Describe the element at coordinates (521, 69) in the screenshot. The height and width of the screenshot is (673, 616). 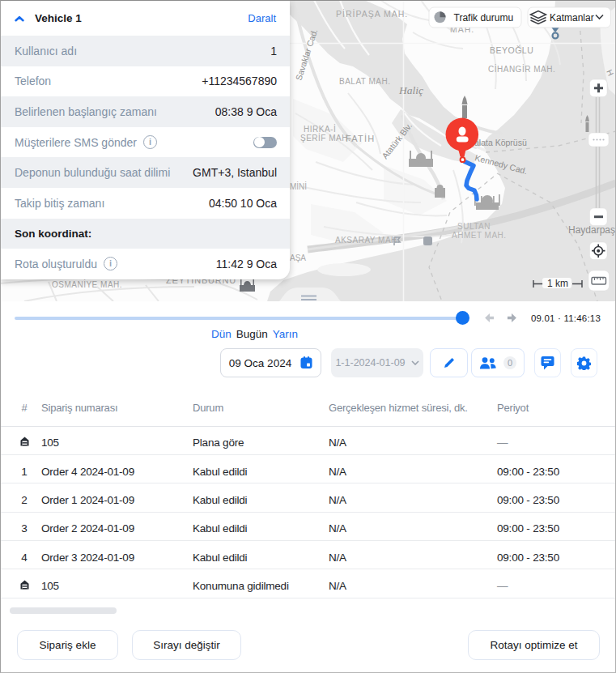
I see `svg-text: CİHANGİR MAH.` at that location.